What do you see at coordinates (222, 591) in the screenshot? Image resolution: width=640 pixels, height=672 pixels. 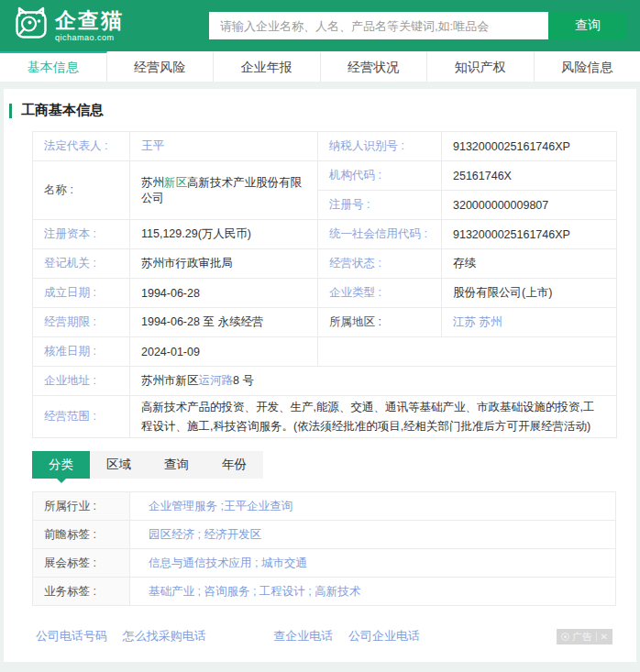 I see `tag-link: ; 咨询服务` at bounding box center [222, 591].